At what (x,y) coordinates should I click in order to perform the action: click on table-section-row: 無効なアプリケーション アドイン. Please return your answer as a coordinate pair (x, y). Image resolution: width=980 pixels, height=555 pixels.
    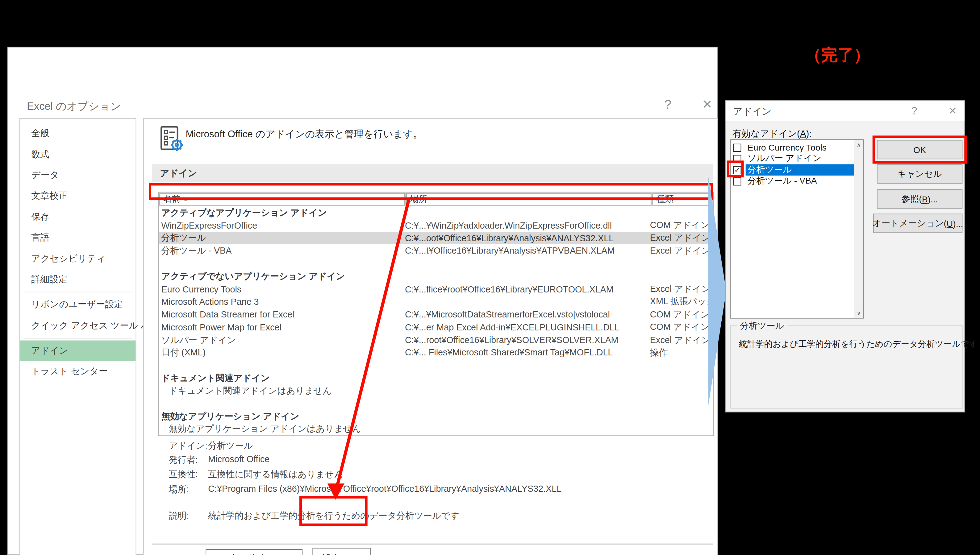
    Looking at the image, I should click on (436, 416).